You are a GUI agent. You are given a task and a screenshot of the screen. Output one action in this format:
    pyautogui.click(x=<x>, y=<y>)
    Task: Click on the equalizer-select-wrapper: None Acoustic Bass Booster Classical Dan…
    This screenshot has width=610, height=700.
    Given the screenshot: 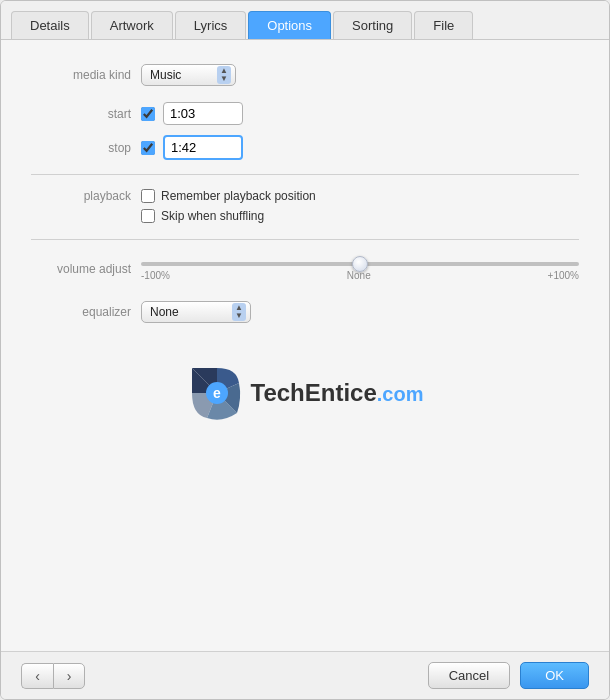 What is the action you would take?
    pyautogui.click(x=196, y=312)
    